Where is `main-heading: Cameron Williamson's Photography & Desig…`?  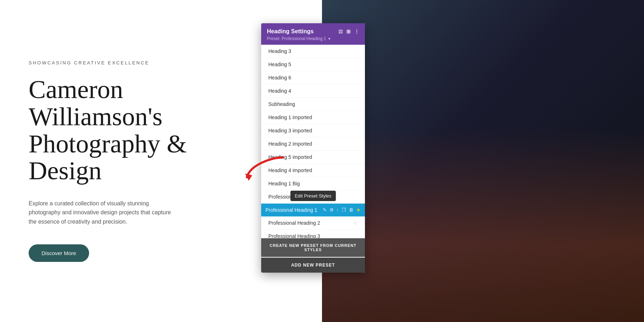 main-heading: Cameron Williamson's Photography & Desig… is located at coordinates (129, 130).